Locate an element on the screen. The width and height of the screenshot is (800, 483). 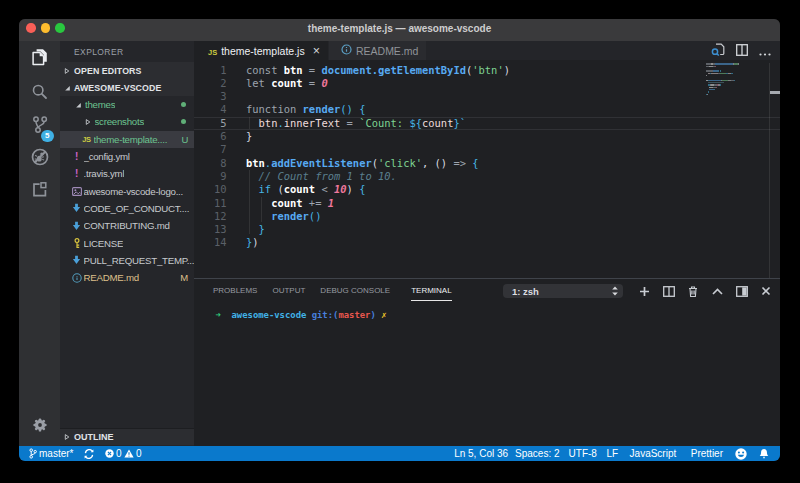
panel-tab-problems: PROBLEMS is located at coordinates (235, 292).